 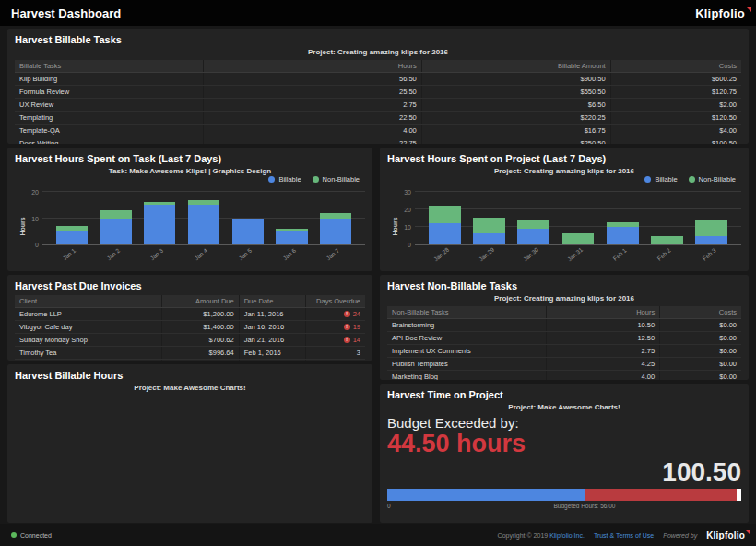 What do you see at coordinates (313, 79) in the screenshot?
I see `table-cell: 56.50` at bounding box center [313, 79].